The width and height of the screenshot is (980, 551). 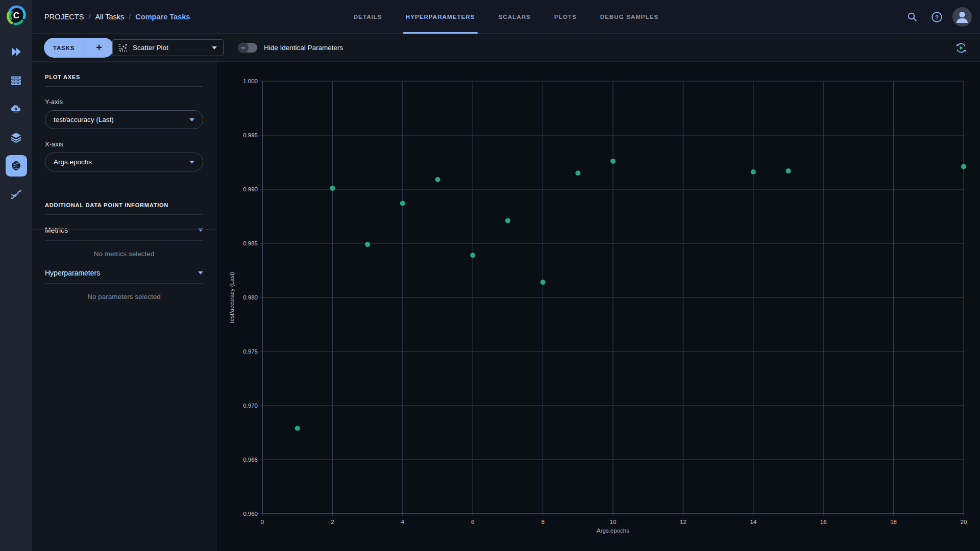 I want to click on hyperparameters-label: Hyperparameters, so click(x=121, y=273).